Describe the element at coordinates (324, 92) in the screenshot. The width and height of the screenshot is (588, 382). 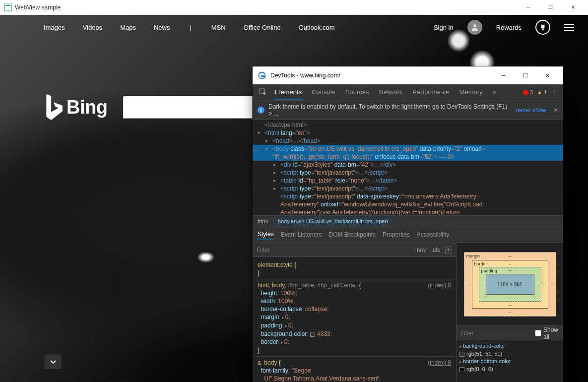
I see `tab-console: Console` at that location.